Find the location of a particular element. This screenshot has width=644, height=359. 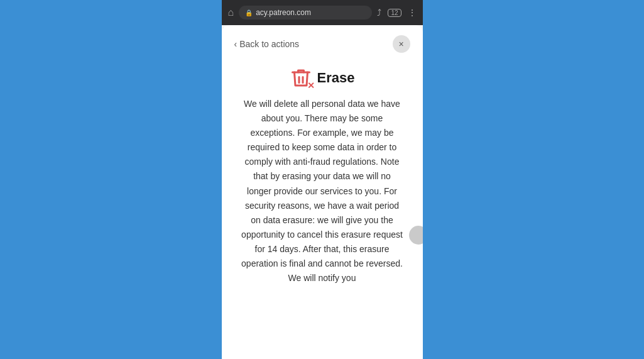

lock-icon: 🔒 is located at coordinates (249, 13).